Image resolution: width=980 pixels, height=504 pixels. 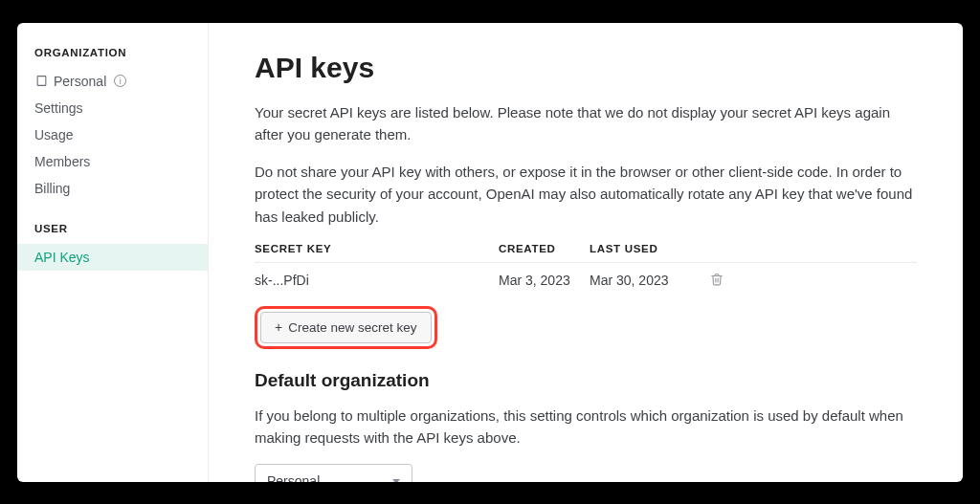 I want to click on sidebar-item-label: Settings, so click(x=59, y=108).